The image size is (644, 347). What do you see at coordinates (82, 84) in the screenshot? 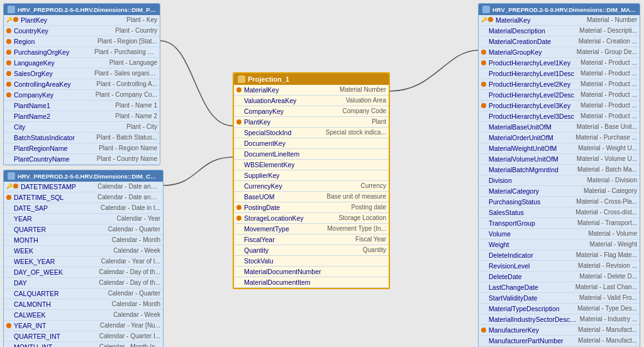
I see `table-row: ControllingAreaKeyPlant - Controlling A.…` at bounding box center [82, 84].